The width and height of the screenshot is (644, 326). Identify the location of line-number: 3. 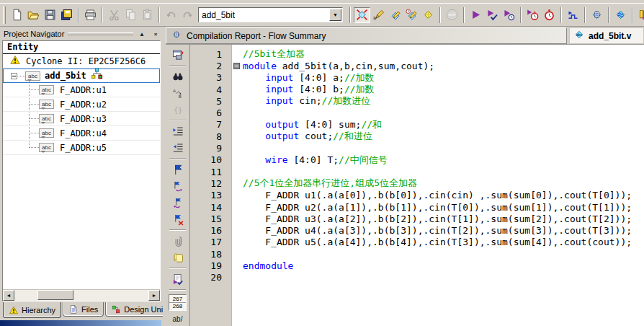
(211, 78).